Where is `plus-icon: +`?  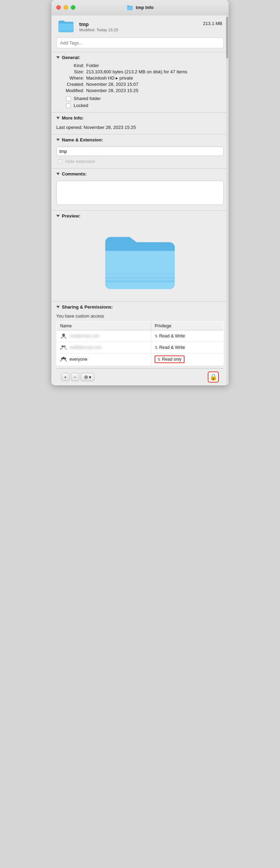
plus-icon: + is located at coordinates (65, 377).